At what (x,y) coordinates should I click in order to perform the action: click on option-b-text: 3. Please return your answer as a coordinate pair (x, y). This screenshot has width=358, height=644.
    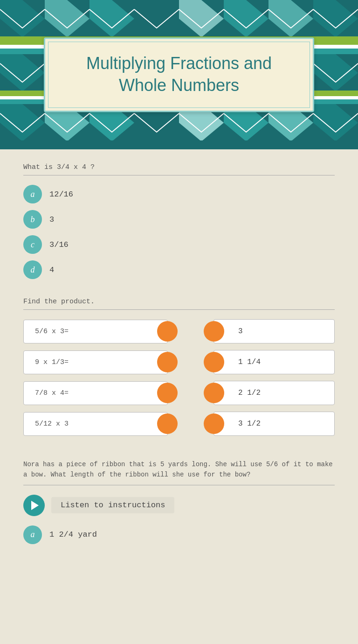
    Looking at the image, I should click on (52, 219).